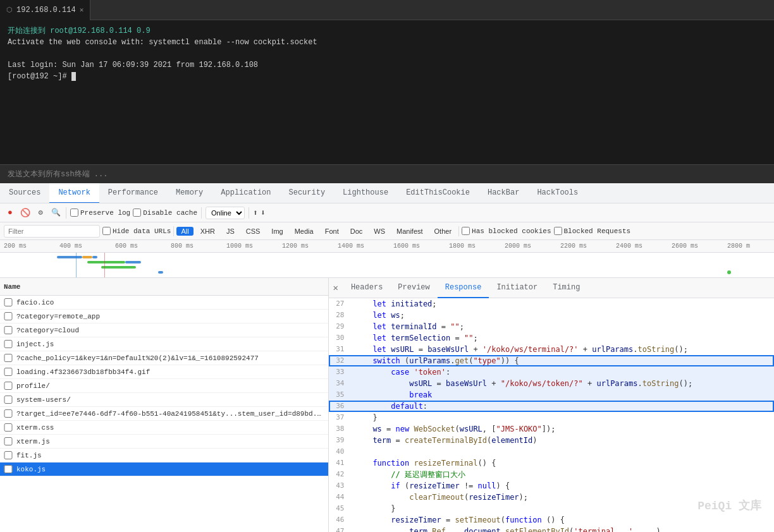  I want to click on detail-tab-response: Response, so click(464, 288).